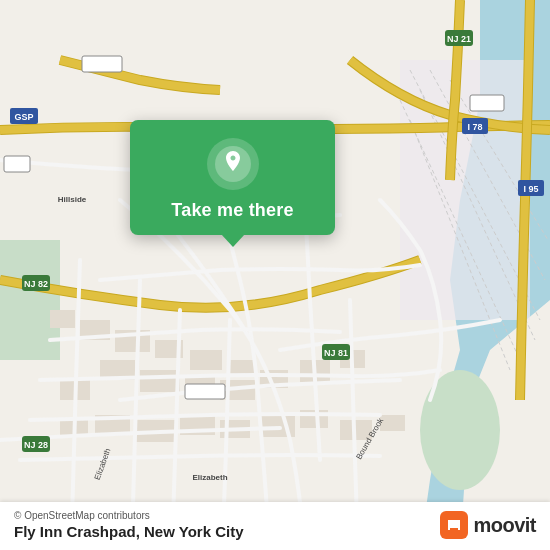 The height and width of the screenshot is (550, 550). Describe the element at coordinates (210, 478) in the screenshot. I see `svg-text: Elizabeth` at that location.